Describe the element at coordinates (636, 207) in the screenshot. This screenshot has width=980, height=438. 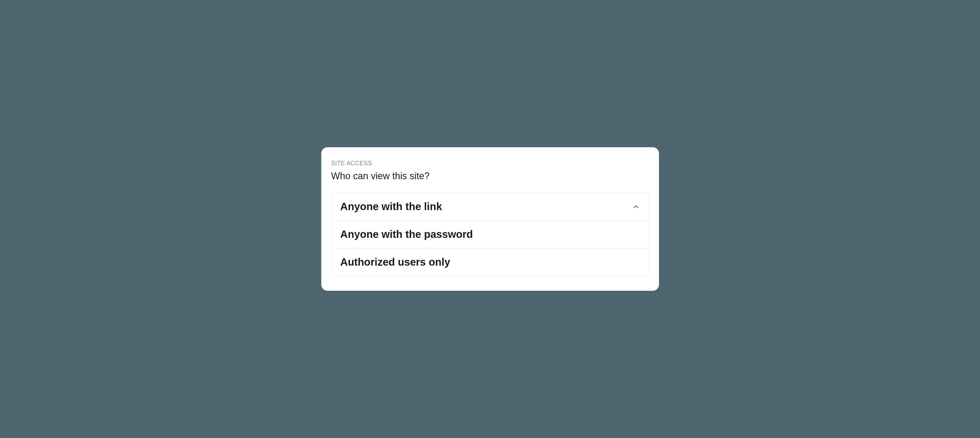
I see `chevron-up-icon` at that location.